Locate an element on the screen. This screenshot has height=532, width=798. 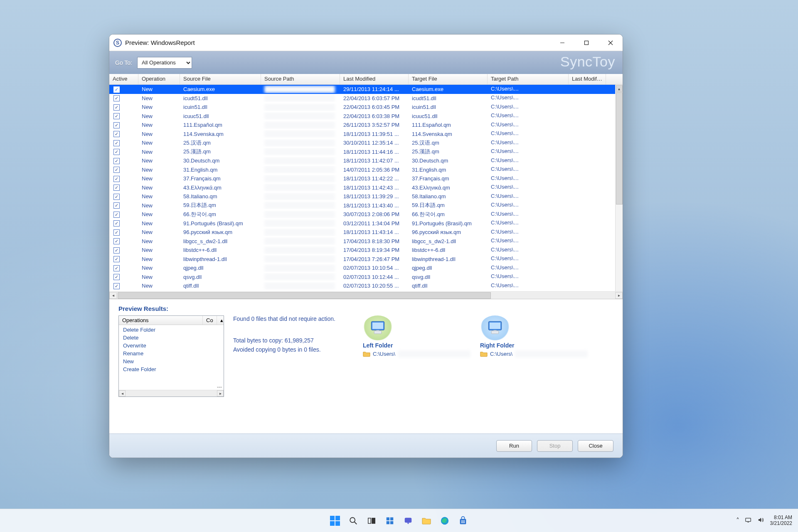
tray-volume-icon is located at coordinates (761, 521).